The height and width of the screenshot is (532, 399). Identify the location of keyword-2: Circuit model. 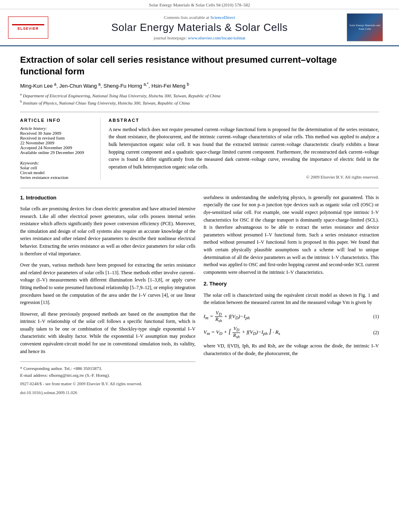
(57, 173).